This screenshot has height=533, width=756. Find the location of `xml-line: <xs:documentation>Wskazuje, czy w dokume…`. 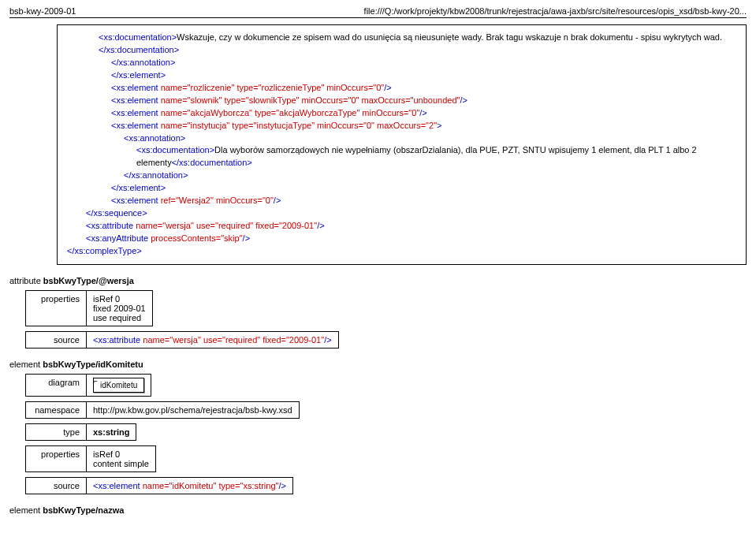

xml-line: <xs:documentation>Wskazuje, czy w dokume… is located at coordinates (402, 44).